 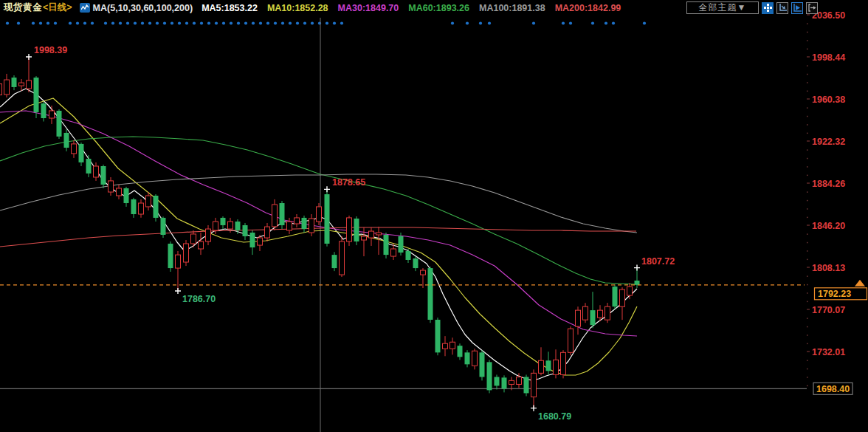 What do you see at coordinates (723, 7) in the screenshot?
I see `theme-dropdown-button: 全部主题▼` at bounding box center [723, 7].